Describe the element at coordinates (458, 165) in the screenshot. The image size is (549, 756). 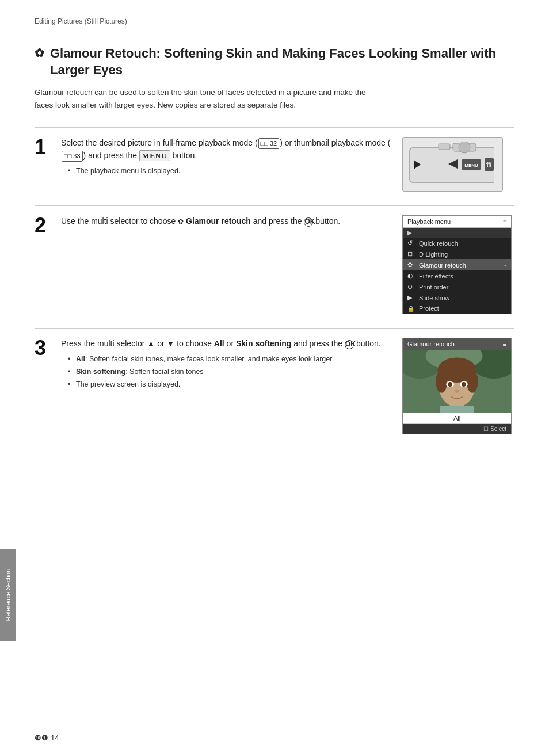
I see `step-1-image: MENU 🗑` at that location.